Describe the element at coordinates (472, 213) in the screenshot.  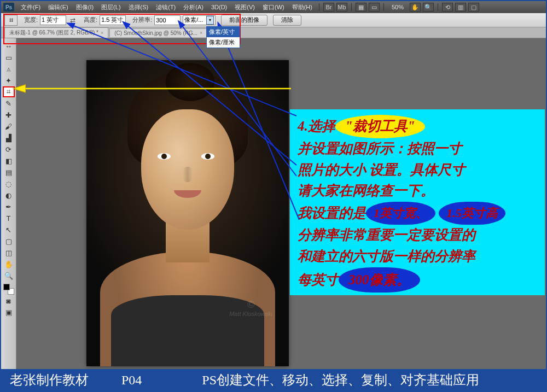
I see `annot-highlight: 1.5英寸高` at that location.